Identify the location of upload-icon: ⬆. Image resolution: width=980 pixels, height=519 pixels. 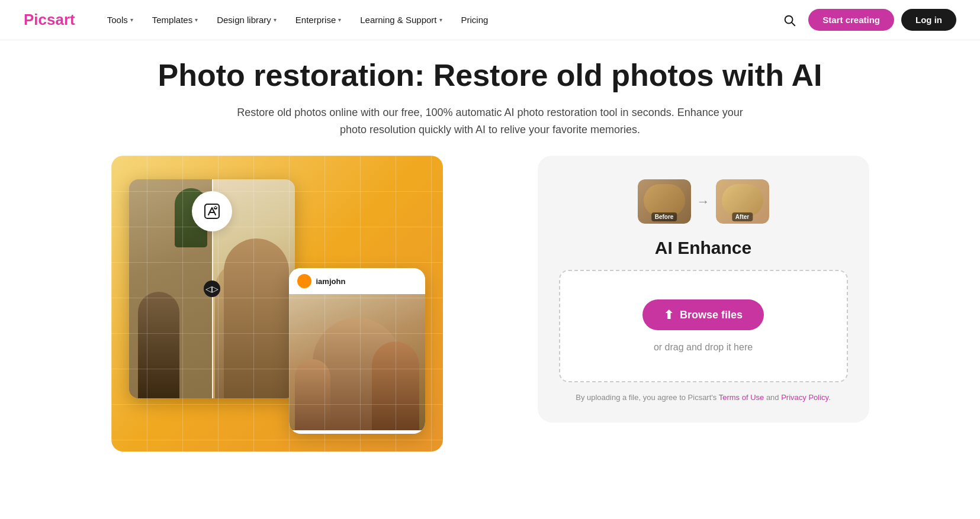
(669, 315).